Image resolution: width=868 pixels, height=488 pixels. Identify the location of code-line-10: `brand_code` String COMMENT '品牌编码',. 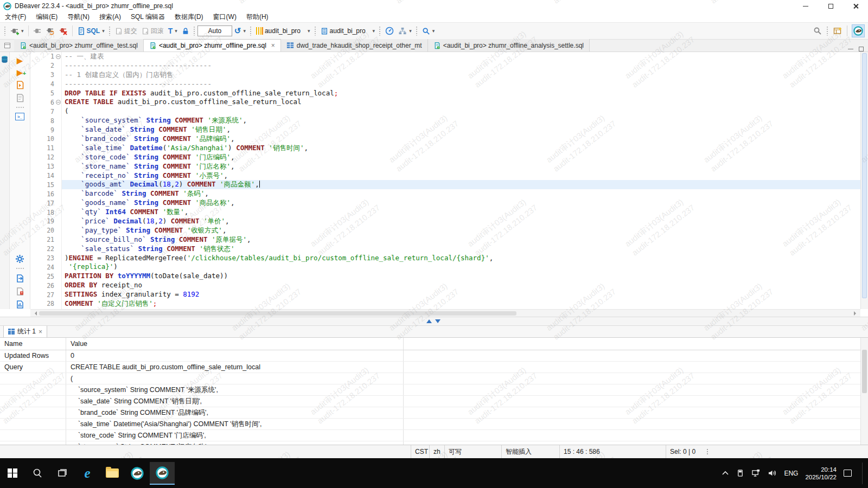
(461, 139).